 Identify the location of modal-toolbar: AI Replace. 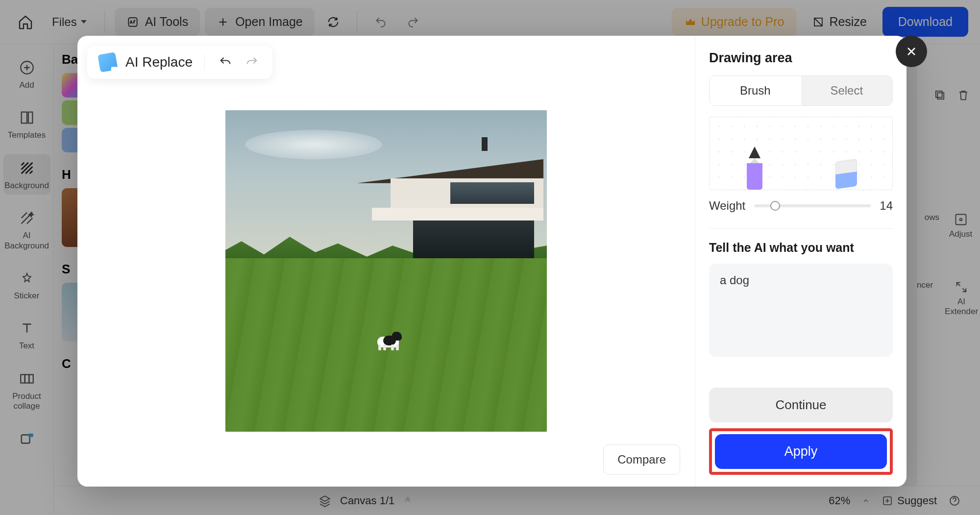
(180, 62).